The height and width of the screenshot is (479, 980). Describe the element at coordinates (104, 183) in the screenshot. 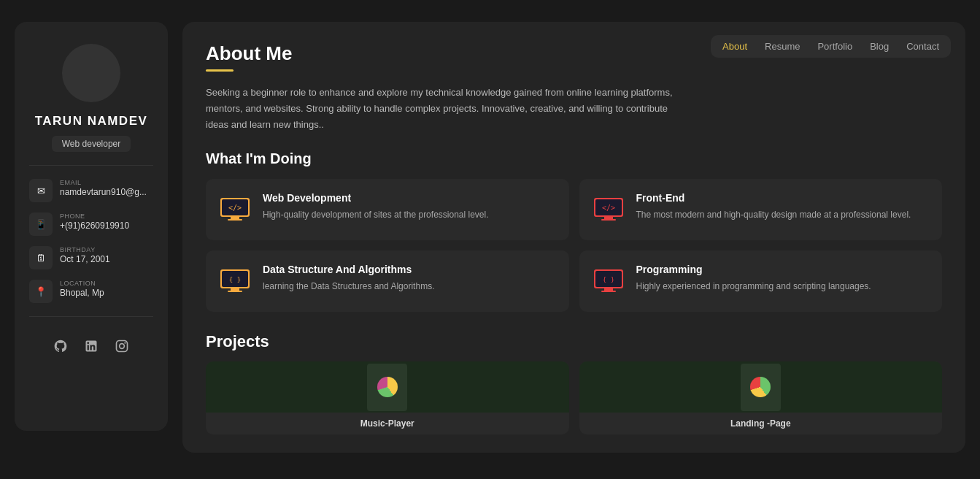

I see `email-label: EMAIL` at that location.